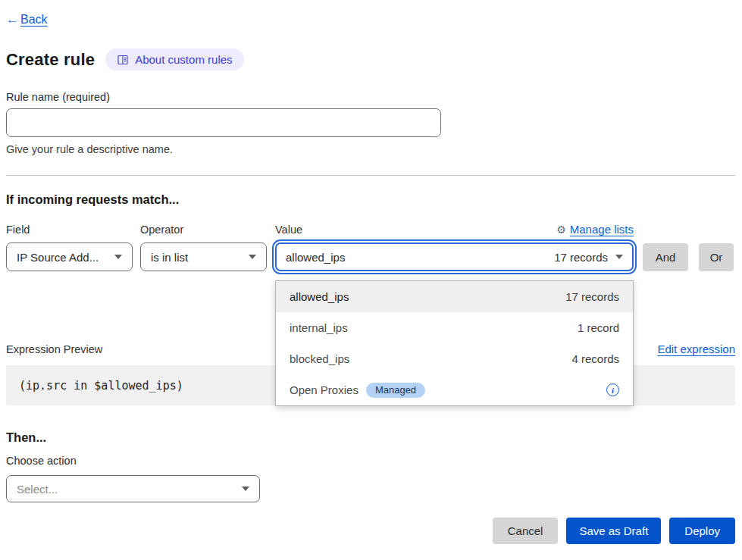  I want to click on save-draft-button: Save as Draft, so click(614, 530).